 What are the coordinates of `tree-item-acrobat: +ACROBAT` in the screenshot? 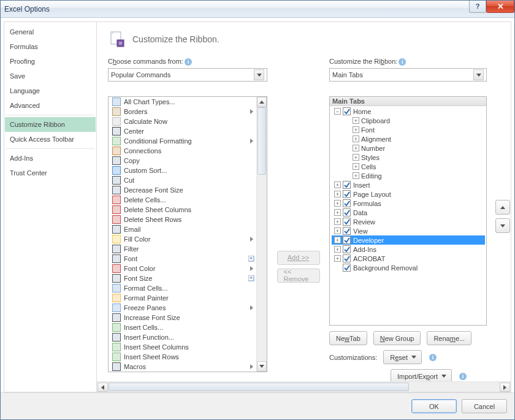 It's located at (408, 259).